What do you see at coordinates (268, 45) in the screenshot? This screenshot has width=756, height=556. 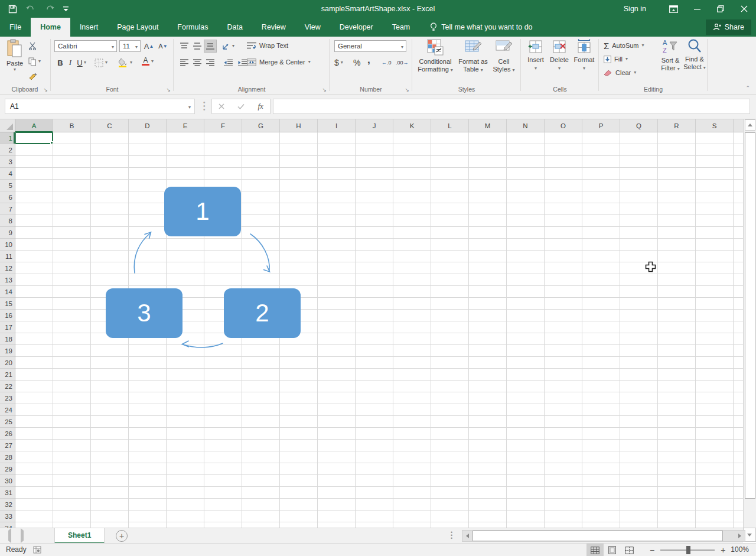 I see `wrap-text-button: Wrap Text` at bounding box center [268, 45].